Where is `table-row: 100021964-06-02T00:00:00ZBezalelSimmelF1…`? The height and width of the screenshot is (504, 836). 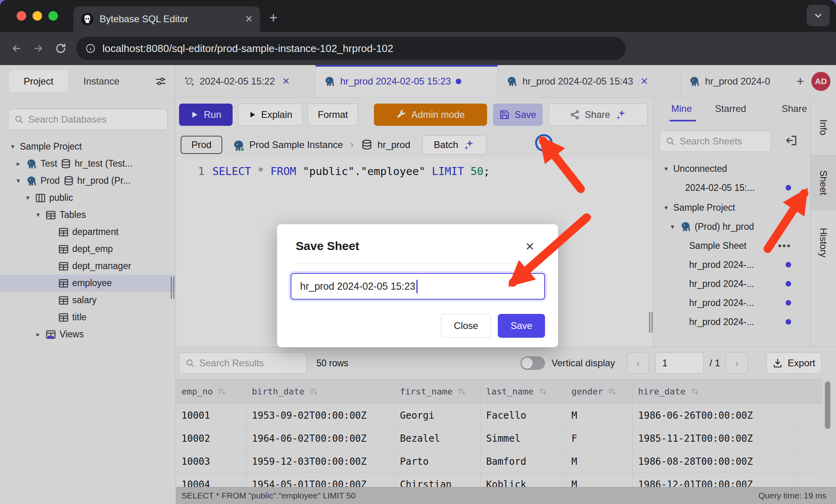
table-row: 100021964-06-02T00:00:00ZBezalelSimmelF1… is located at coordinates (499, 439).